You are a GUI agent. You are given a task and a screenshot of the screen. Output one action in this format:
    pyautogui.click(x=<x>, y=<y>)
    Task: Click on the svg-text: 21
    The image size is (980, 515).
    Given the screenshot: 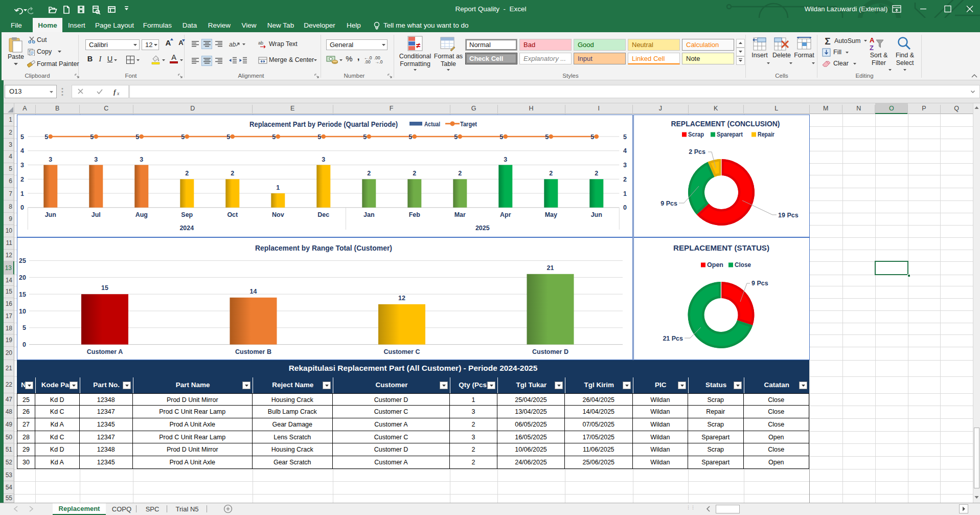 What is the action you would take?
    pyautogui.click(x=551, y=268)
    